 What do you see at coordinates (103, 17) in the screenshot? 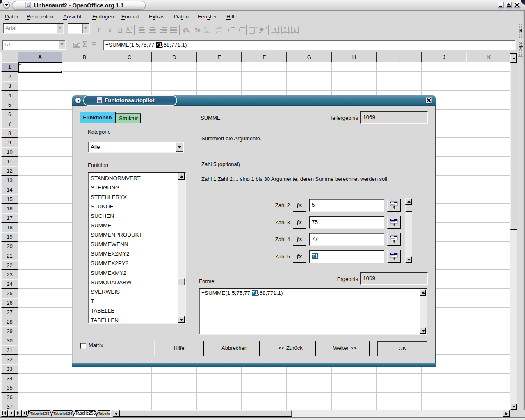
I see `menu-einfuegen: Einfügen` at bounding box center [103, 17].